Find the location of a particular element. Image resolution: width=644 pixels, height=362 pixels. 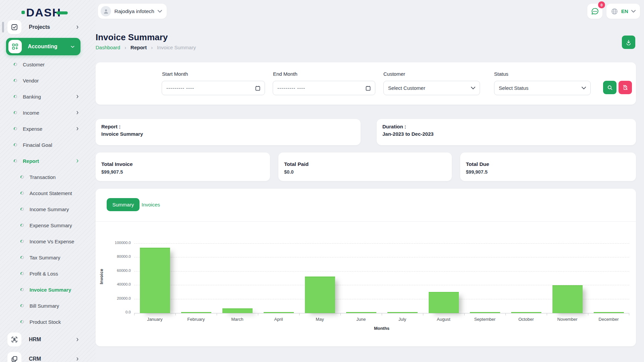

sidebar-item-customer: Customer is located at coordinates (45, 64).